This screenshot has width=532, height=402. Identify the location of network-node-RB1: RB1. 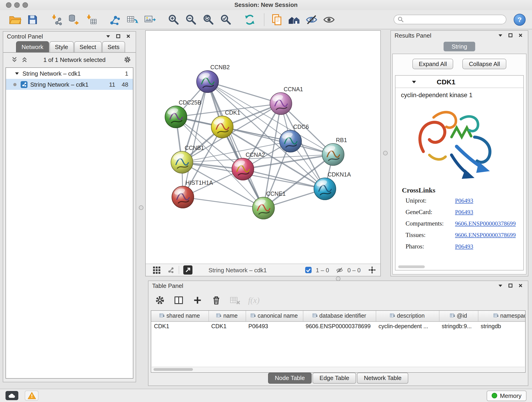
(335, 151).